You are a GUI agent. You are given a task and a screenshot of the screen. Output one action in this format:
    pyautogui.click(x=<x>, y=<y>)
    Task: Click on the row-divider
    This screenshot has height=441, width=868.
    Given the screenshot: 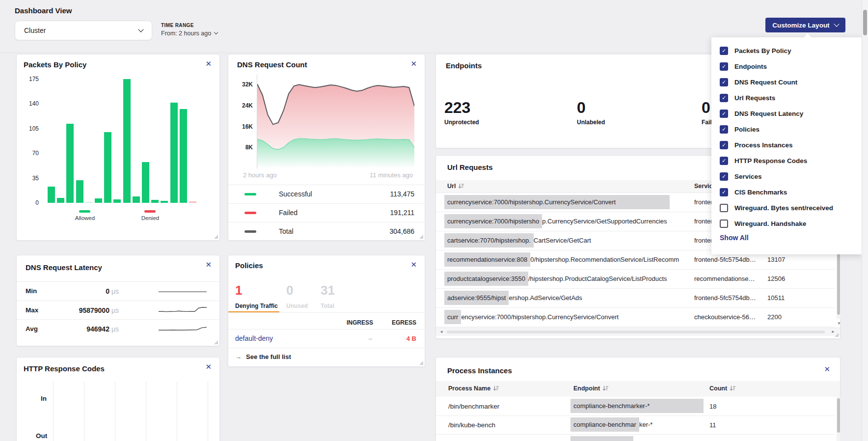 What is the action you would take?
    pyautogui.click(x=326, y=329)
    